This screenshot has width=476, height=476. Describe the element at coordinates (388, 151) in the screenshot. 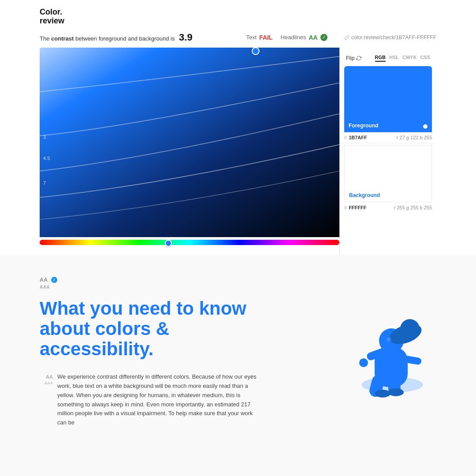

I see `right-panel: Flip RGB HSL CMYK CSS Foreground` at that location.